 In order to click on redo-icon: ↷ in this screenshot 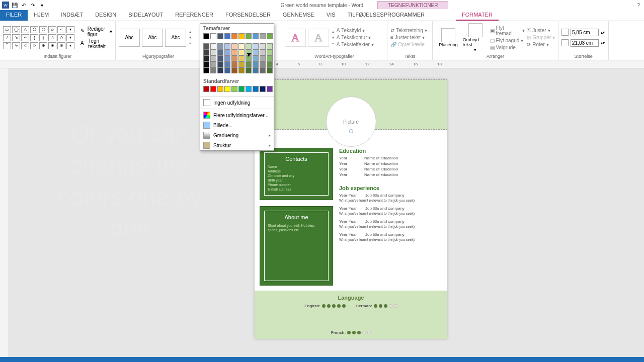, I will do `click(33, 5)`.